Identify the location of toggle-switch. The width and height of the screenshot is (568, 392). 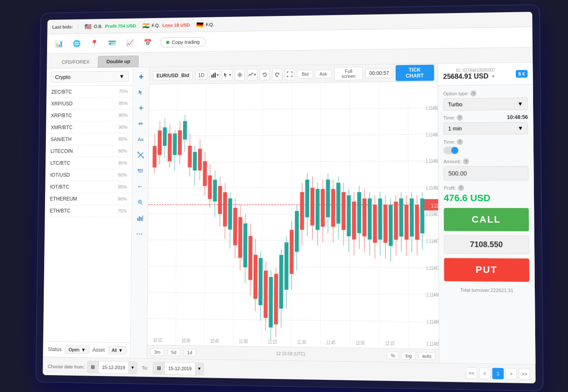
(486, 151).